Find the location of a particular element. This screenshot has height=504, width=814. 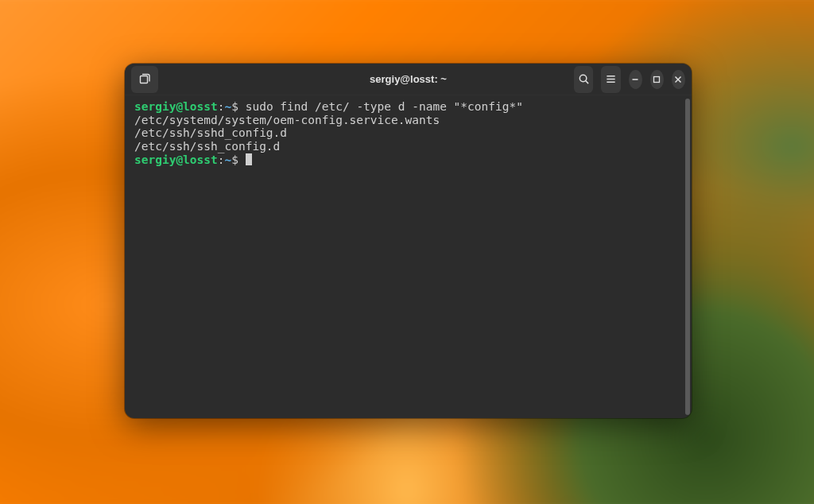

close-icon is located at coordinates (678, 79).